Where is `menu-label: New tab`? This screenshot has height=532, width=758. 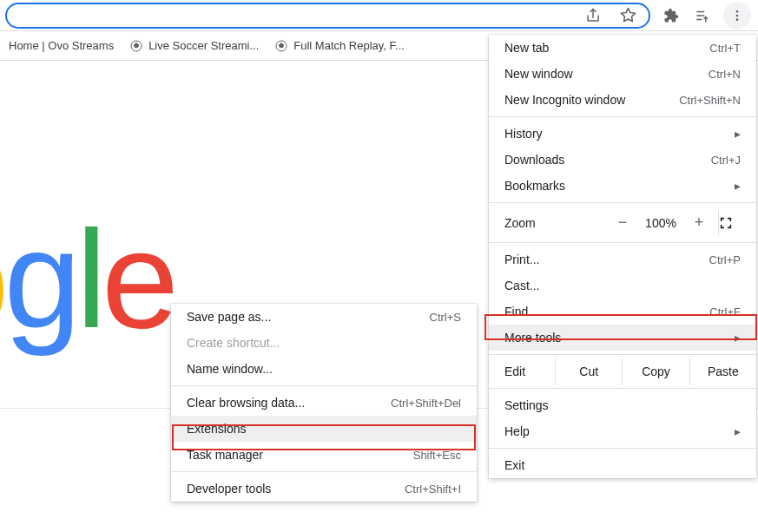 menu-label: New tab is located at coordinates (607, 48).